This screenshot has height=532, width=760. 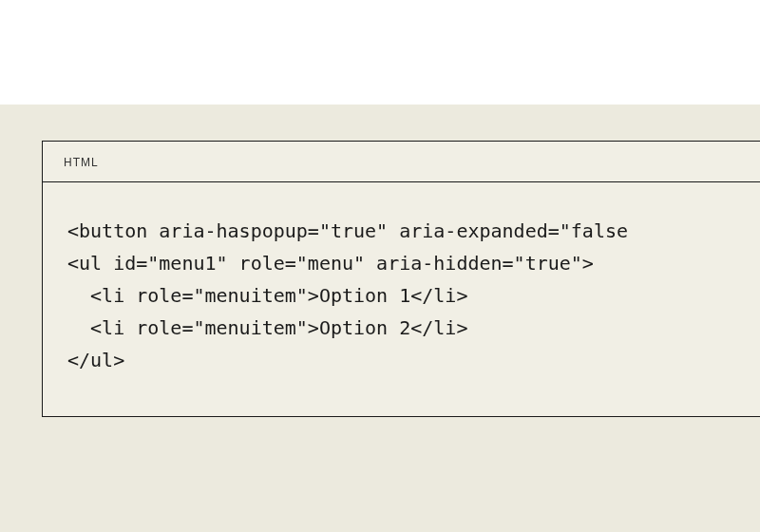 What do you see at coordinates (401, 162) in the screenshot?
I see `code-block-header: HTML` at bounding box center [401, 162].